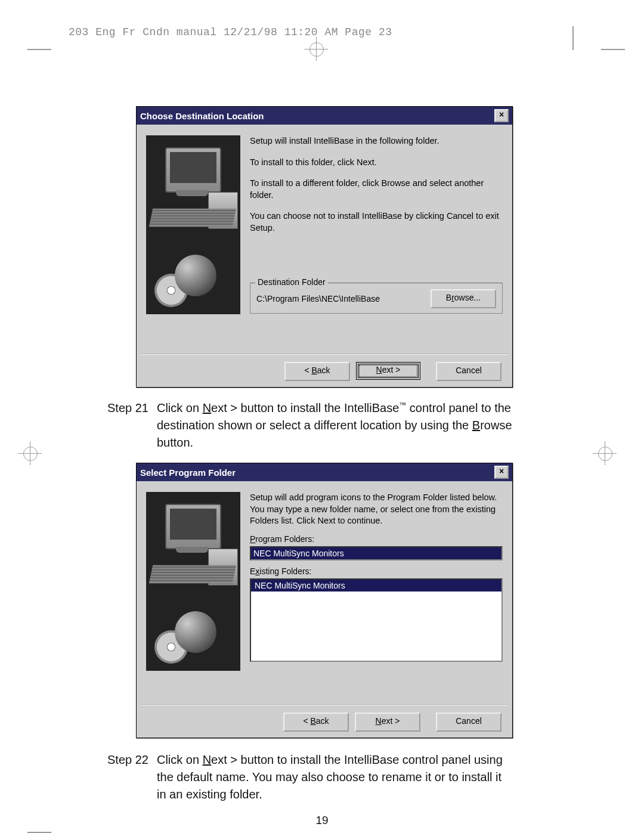 The height and width of the screenshot is (833, 644). Describe the element at coordinates (376, 553) in the screenshot. I see `program-folder-input: NEC MultiSync Monitors` at that location.